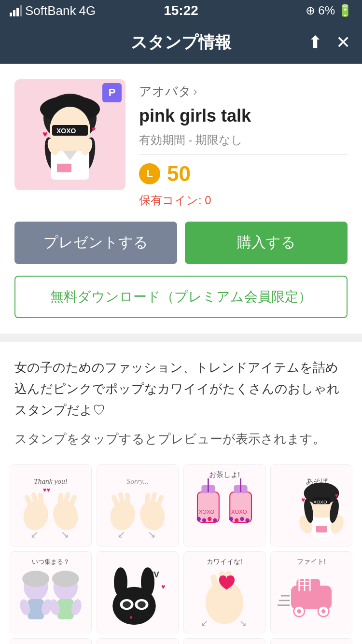 This screenshot has width=362, height=644. What do you see at coordinates (224, 592) in the screenshot?
I see `kawaii-sticker: カワイイな! ↙ ↘` at bounding box center [224, 592].